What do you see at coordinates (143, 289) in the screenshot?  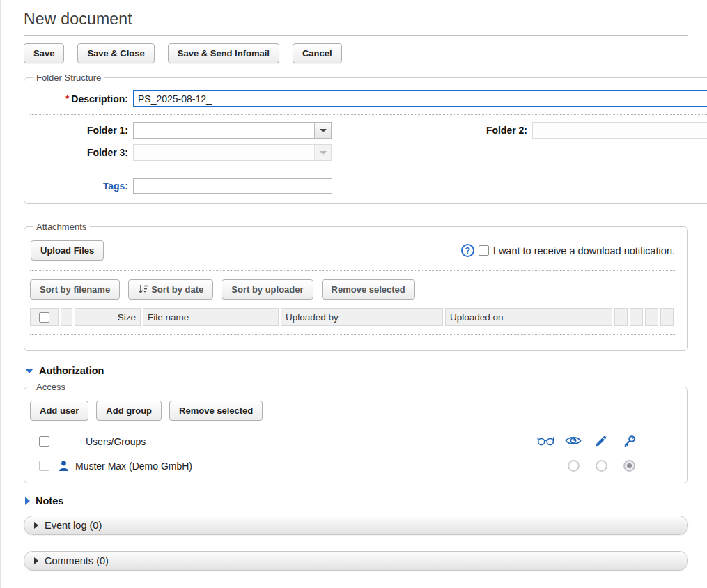 I see `sort-descending-icon` at bounding box center [143, 289].